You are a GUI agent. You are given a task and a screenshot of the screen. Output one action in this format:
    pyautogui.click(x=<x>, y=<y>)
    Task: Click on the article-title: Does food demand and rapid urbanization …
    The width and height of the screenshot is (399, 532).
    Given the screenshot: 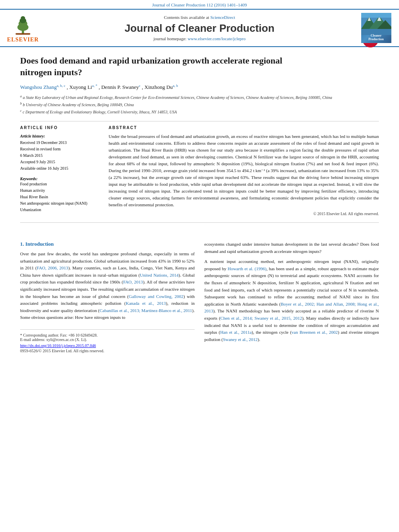 What is the action you would take?
    pyautogui.click(x=164, y=67)
    